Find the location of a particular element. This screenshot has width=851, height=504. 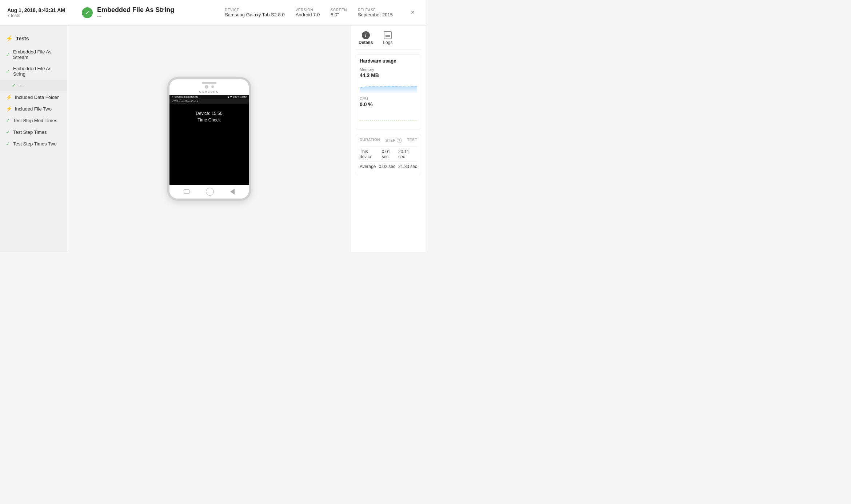

tab-details: i Details is located at coordinates (366, 38).